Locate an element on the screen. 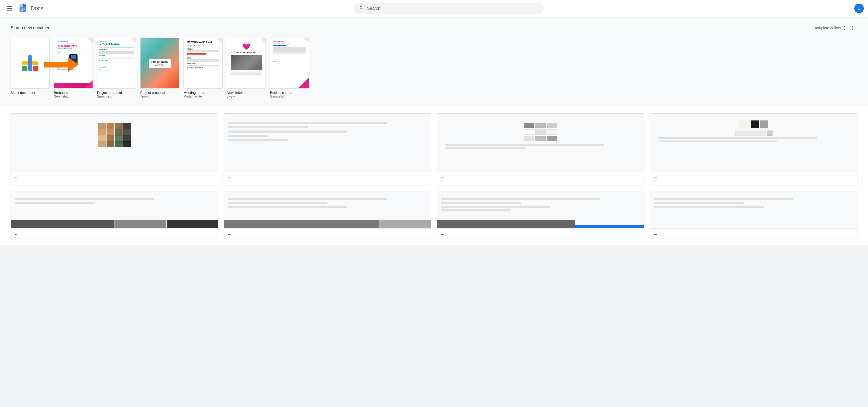 The width and height of the screenshot is (868, 407). doc-info-6: ... is located at coordinates (328, 233).